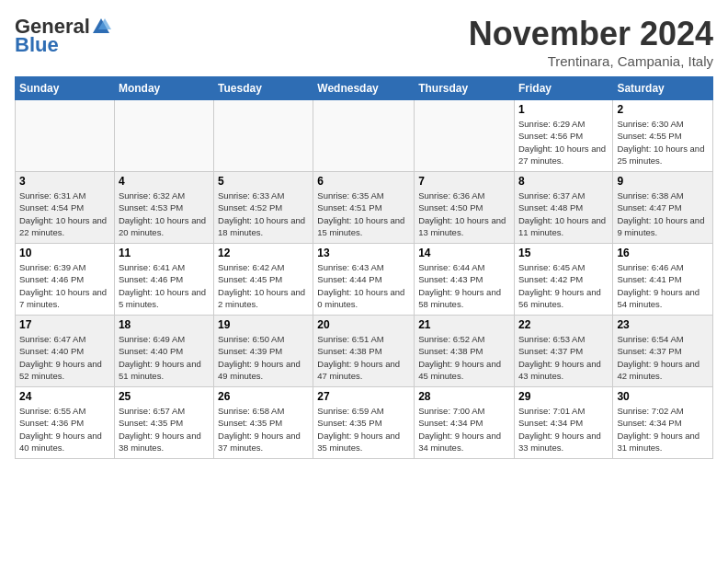 Image resolution: width=728 pixels, height=563 pixels. Describe the element at coordinates (65, 280) in the screenshot. I see `calendar-cell: 10Sunrise: 6:39 AMSunset: 4:46 PMDayligh…` at that location.